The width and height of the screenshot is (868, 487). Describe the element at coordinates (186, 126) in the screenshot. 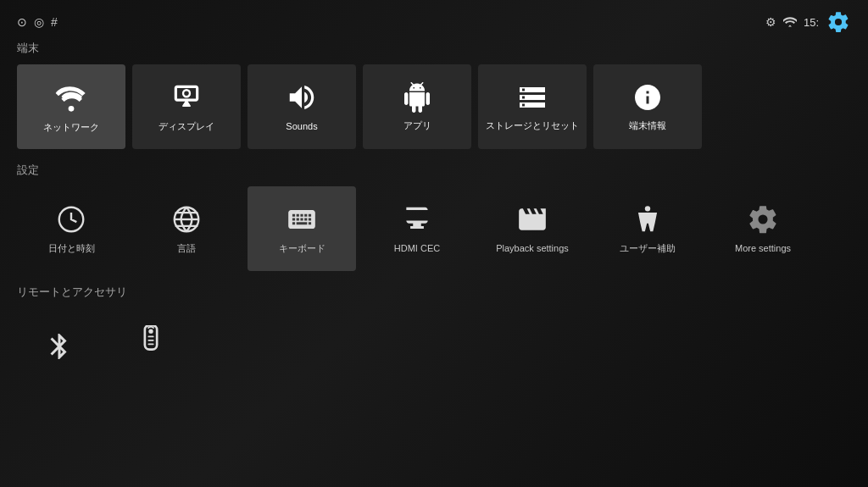

I see `tile-display-label: ディスプレイ` at that location.